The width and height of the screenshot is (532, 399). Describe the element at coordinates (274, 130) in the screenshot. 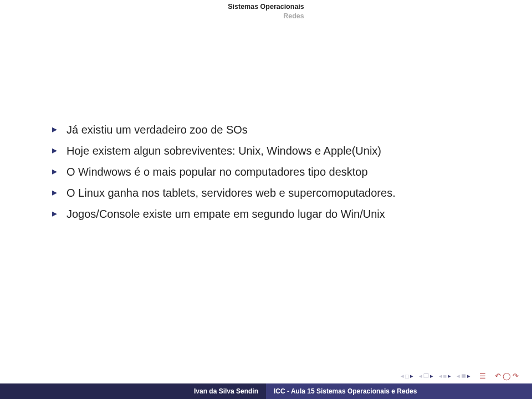

I see `list-item: Já existiu um verdadeiro zoo de SOs` at that location.